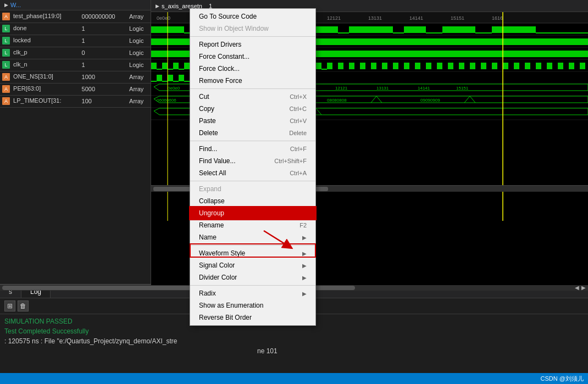  I want to click on svg-text: 0e0e0, so click(174, 88).